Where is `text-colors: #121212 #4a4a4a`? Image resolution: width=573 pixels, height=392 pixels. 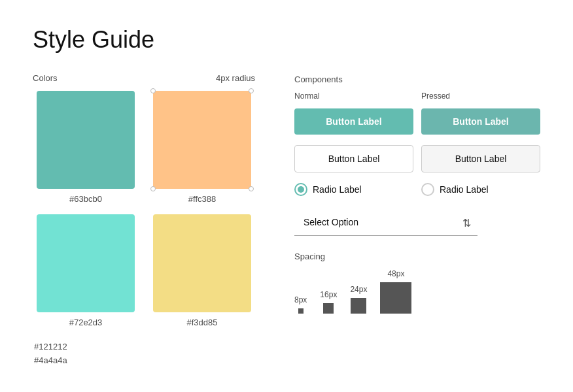 text-colors: #121212 #4a4a4a is located at coordinates (144, 354).